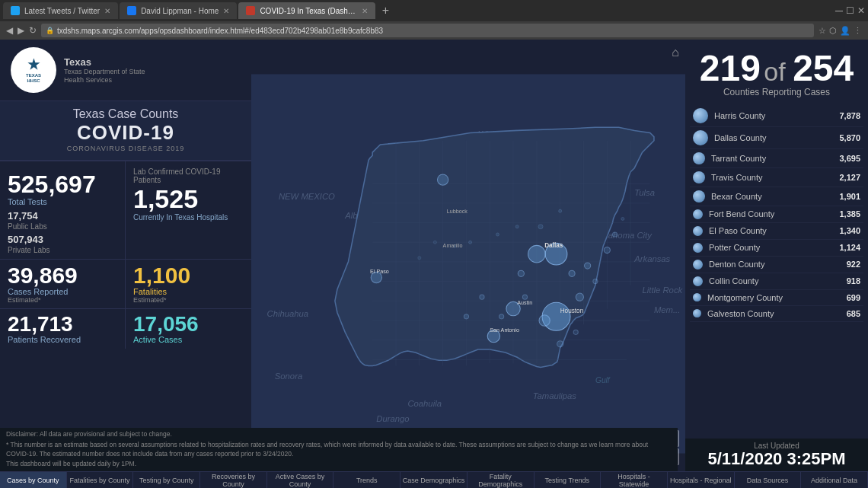  I want to click on county-cases: 1,901, so click(850, 196).